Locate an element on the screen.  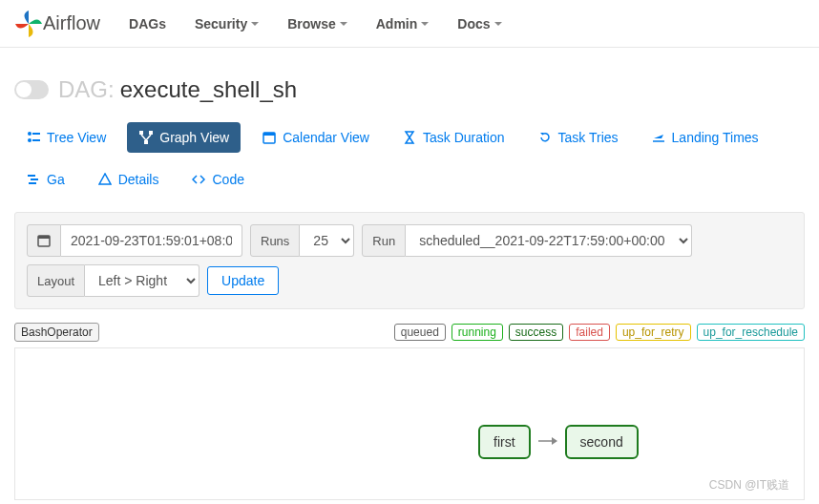
pinwheel-icon is located at coordinates (29, 24).